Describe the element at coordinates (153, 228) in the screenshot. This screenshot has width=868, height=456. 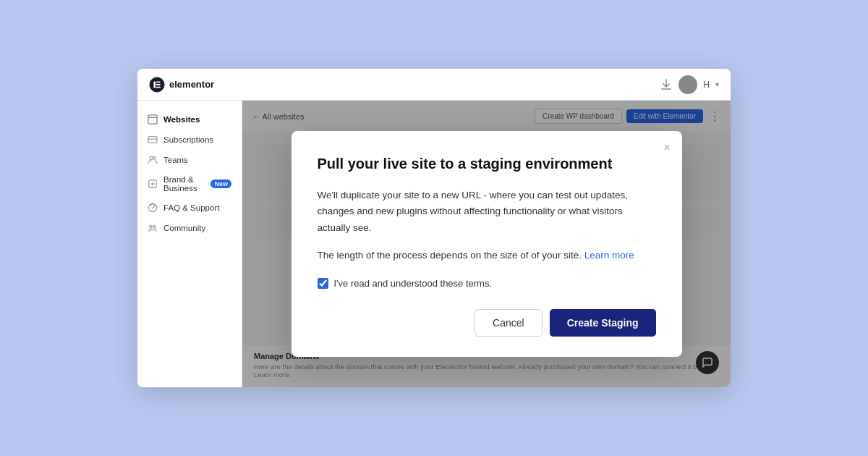
I see `community-icon` at that location.